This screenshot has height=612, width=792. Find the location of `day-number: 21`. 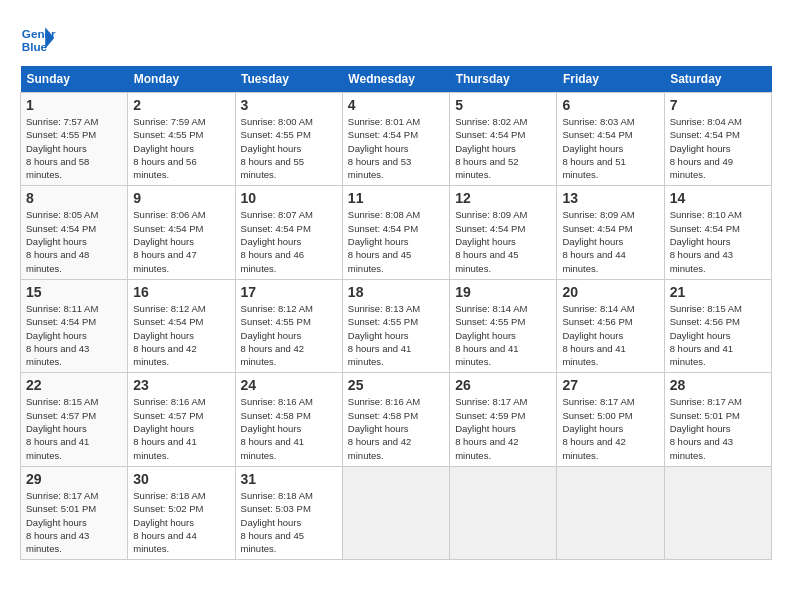

day-number: 21 is located at coordinates (718, 292).